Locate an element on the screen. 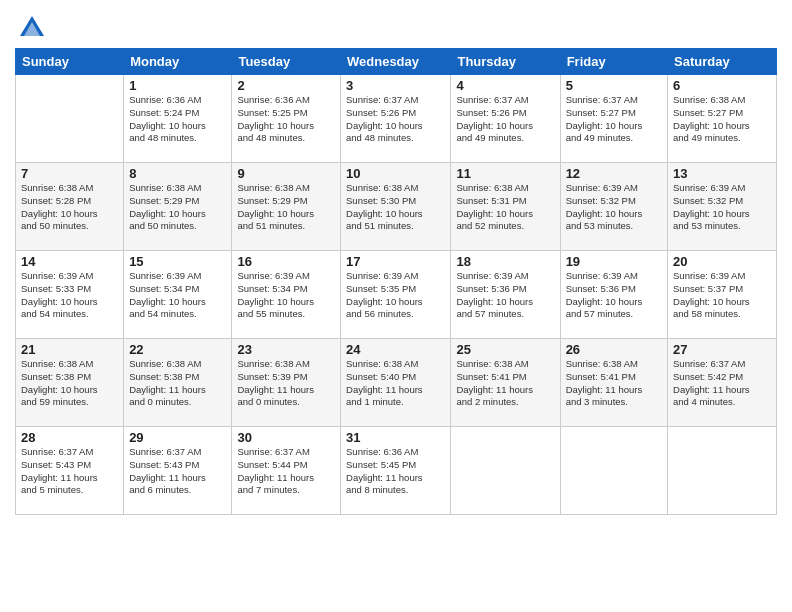 This screenshot has width=792, height=612. day-number: 31 is located at coordinates (396, 438).